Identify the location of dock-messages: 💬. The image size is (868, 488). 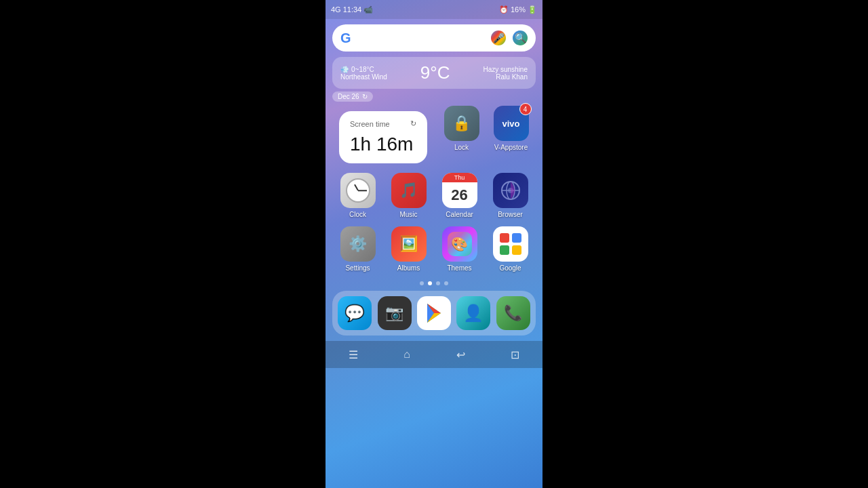
(355, 313).